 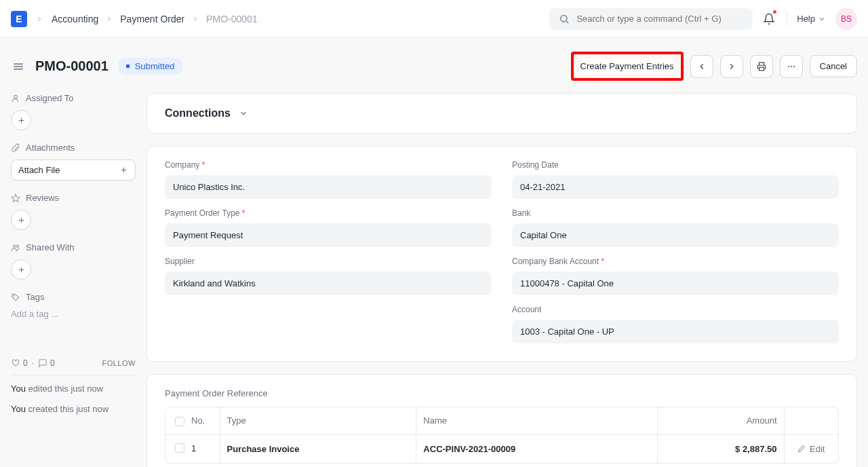 What do you see at coordinates (155, 19) in the screenshot?
I see `breadcrumb: Accounting Payment Order PMO-00001` at bounding box center [155, 19].